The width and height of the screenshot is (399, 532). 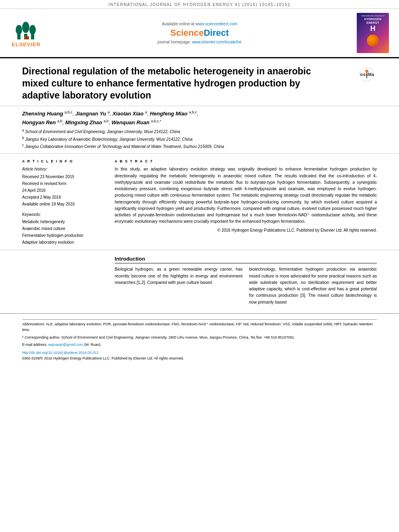 What do you see at coordinates (216, 24) in the screenshot?
I see `sciencedirect-url: www.sciencedirect.com` at bounding box center [216, 24].